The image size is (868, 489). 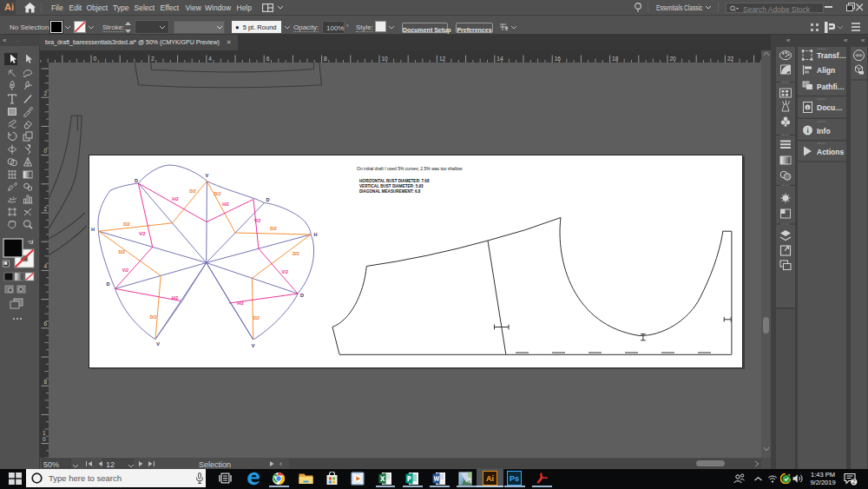 I want to click on svg-text: Ai, so click(x=490, y=479).